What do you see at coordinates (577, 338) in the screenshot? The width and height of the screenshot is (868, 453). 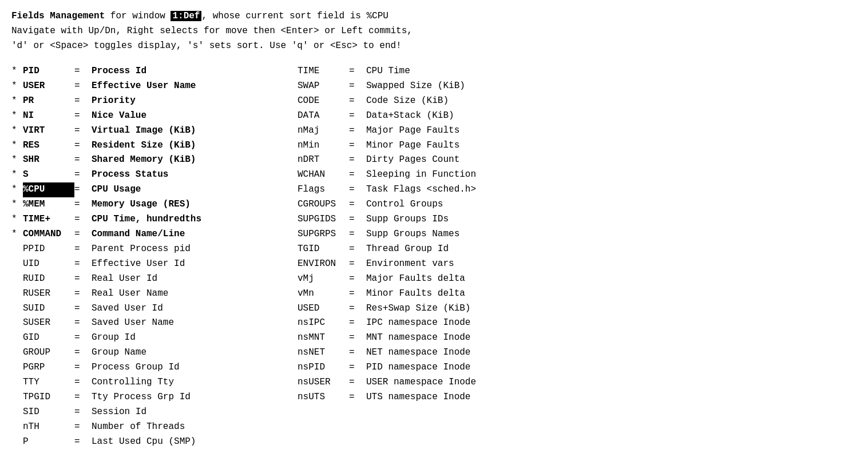 I see `right-field-row: nsMNT = MNT namespace Inode` at bounding box center [577, 338].